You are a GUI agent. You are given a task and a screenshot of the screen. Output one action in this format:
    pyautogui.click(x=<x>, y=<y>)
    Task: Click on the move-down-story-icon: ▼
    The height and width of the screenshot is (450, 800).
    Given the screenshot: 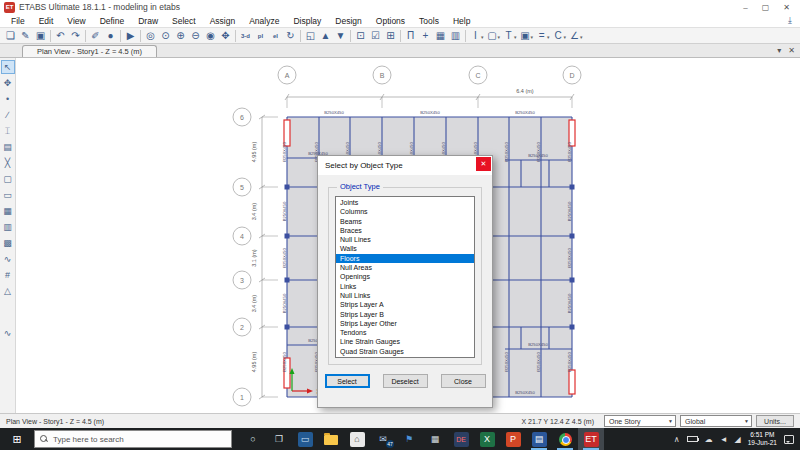 What is the action you would take?
    pyautogui.click(x=340, y=36)
    